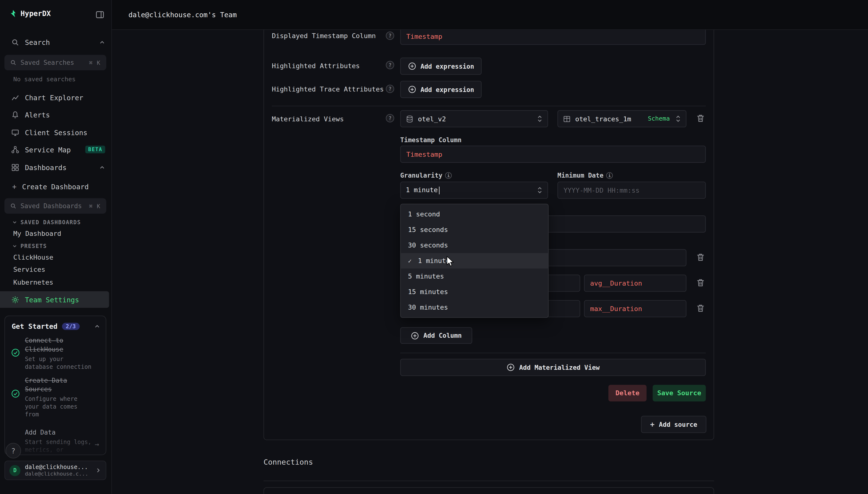 The width and height of the screenshot is (868, 494). Describe the element at coordinates (475, 276) in the screenshot. I see `dropdown-option: 5 minutes` at that location.